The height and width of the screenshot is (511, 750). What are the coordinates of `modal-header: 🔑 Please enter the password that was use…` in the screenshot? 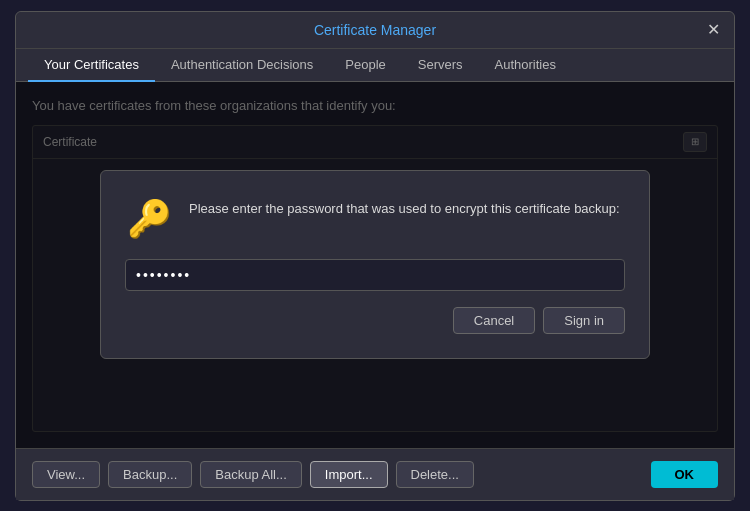 It's located at (375, 219).